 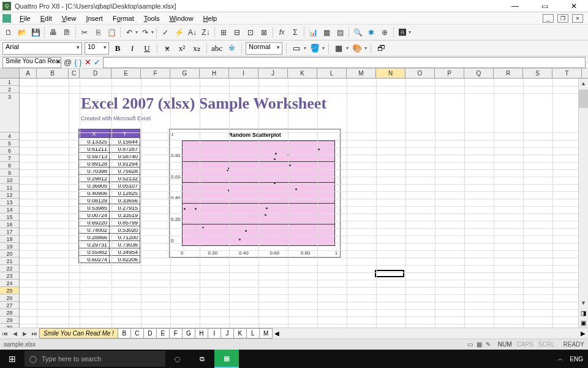 I want to click on row-header-4: 4, so click(x=10, y=136).